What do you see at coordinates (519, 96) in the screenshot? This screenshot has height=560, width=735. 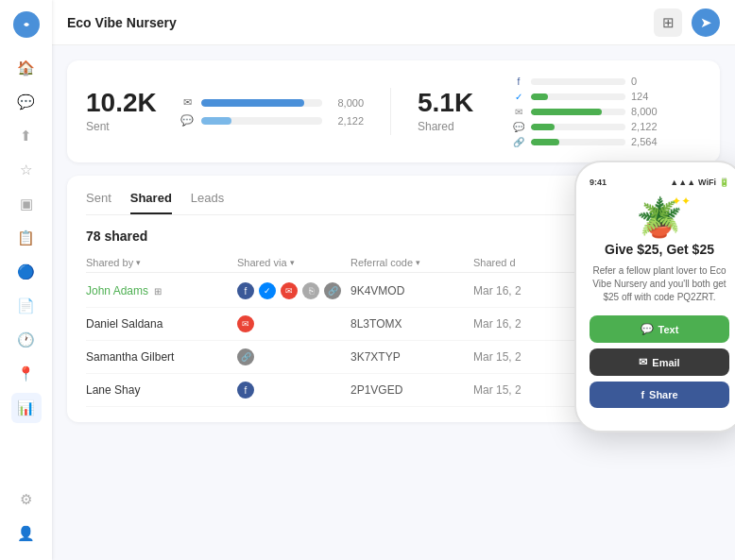 I see `check-icon: ✓` at bounding box center [519, 96].